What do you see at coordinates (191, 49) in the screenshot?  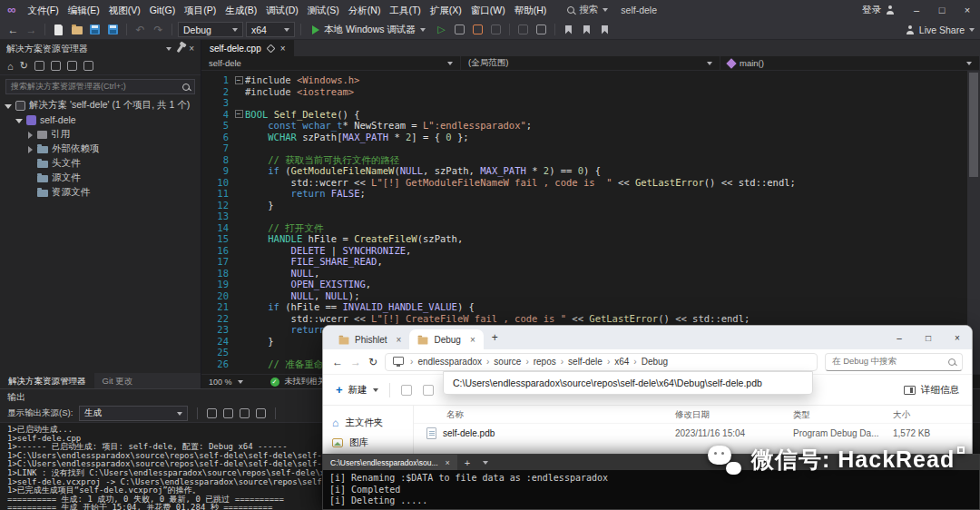 I see `close-panel-icon: ×` at bounding box center [191, 49].